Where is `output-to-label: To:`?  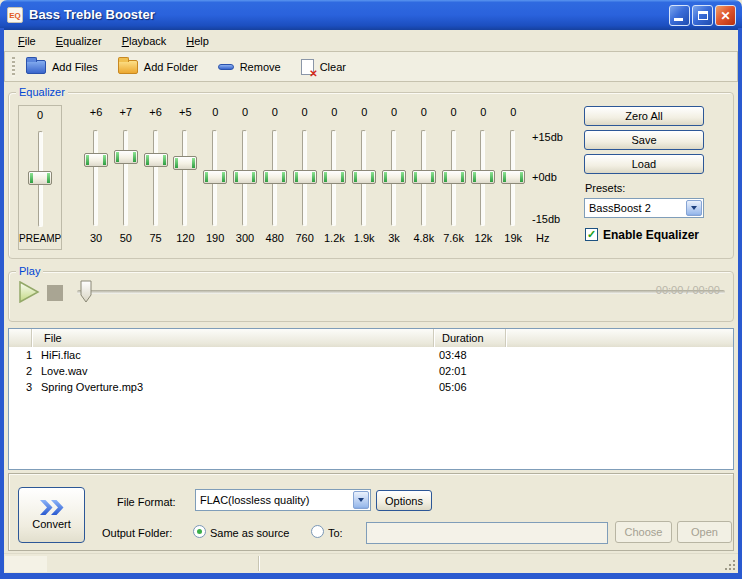
output-to-label: To: is located at coordinates (336, 533).